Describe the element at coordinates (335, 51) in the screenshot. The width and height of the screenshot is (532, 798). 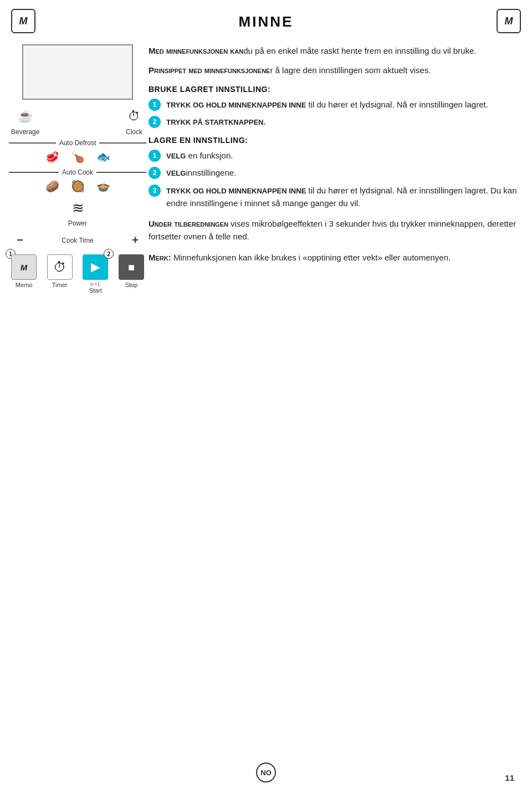
I see `intro-para-1: Med minnefunksjonen kandu på en enkel må…` at that location.